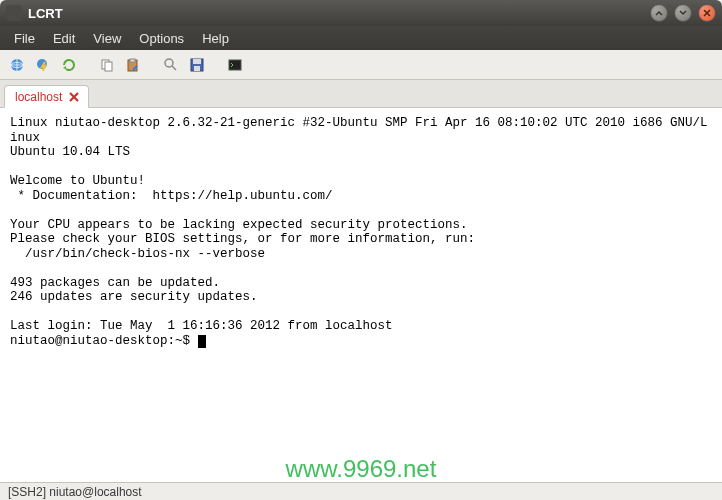 The height and width of the screenshot is (500, 722). Describe the element at coordinates (138, 254) in the screenshot. I see `terminal-line: /usr/bin/check-bios-nx --verbose` at that location.